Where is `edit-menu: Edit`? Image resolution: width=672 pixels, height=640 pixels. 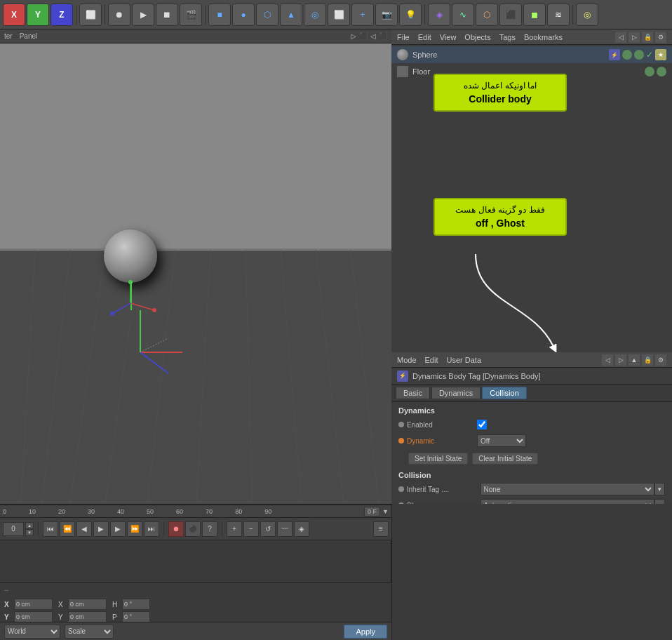 edit-menu: Edit is located at coordinates (425, 37).